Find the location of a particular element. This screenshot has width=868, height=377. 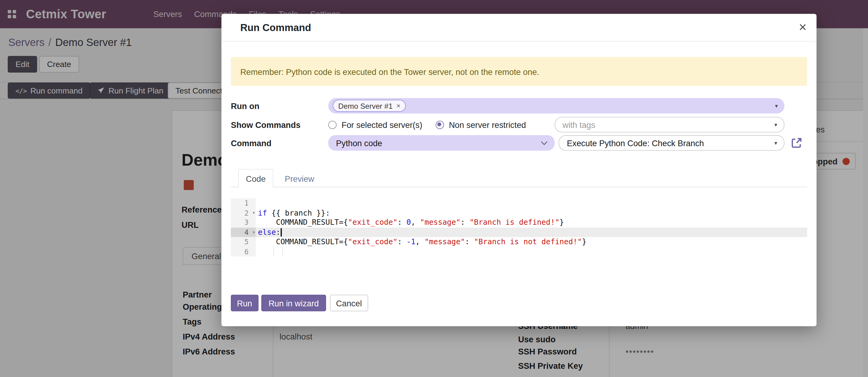

code-editor: 12▾if {{ branch }}:3 COMMAND_RESULT={"ex… is located at coordinates (519, 227).